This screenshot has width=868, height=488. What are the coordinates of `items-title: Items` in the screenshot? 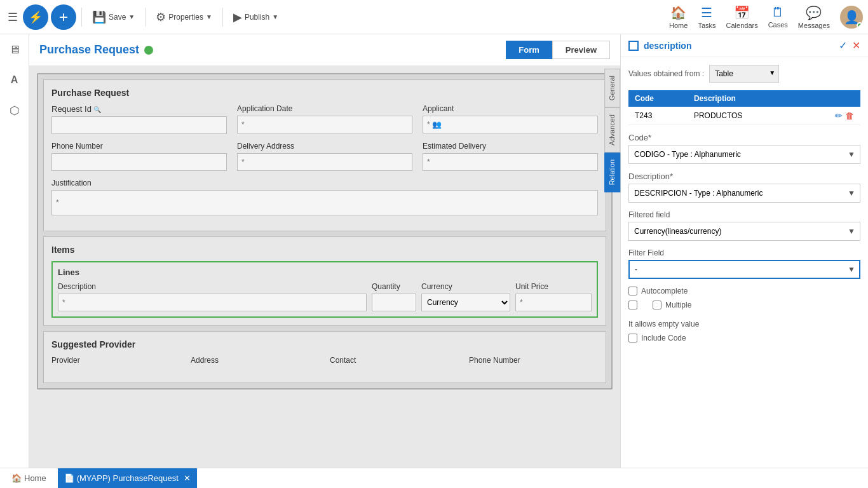 It's located at (325, 250).